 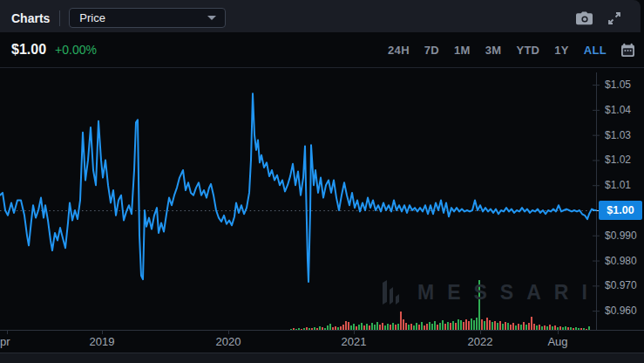 I want to click on y-tick-label: $0.980, so click(x=620, y=261).